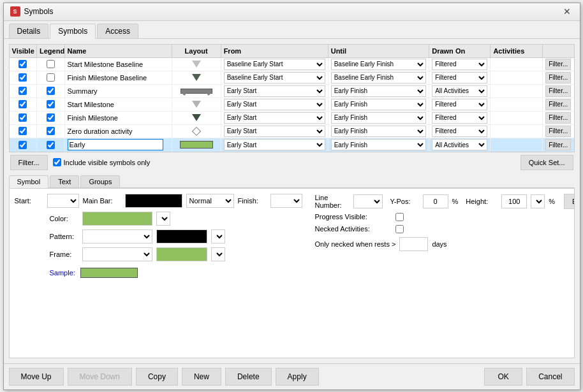 Image resolution: width=583 pixels, height=392 pixels. I want to click on filter-cell-4: Filter..., so click(558, 105).